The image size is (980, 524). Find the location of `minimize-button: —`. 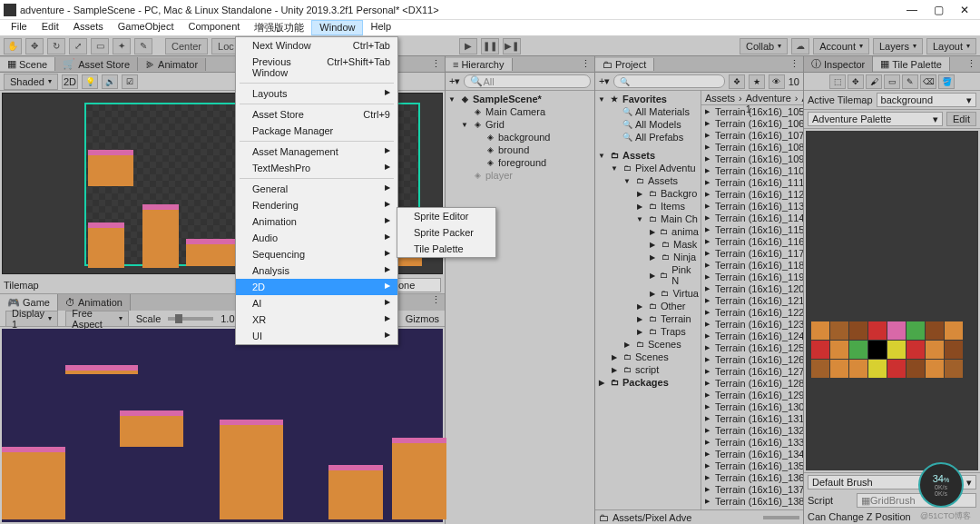

minimize-button: — is located at coordinates (912, 10).